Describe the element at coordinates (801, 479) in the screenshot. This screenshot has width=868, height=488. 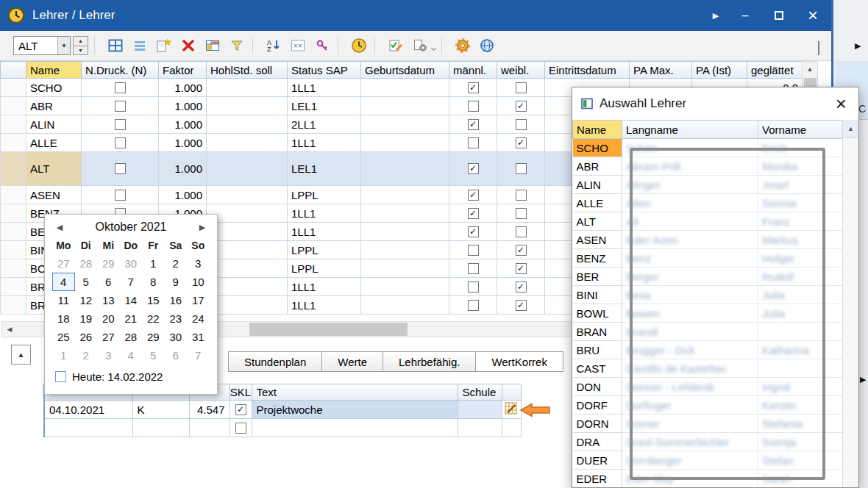
I see `cell-vorname: Sarah` at that location.